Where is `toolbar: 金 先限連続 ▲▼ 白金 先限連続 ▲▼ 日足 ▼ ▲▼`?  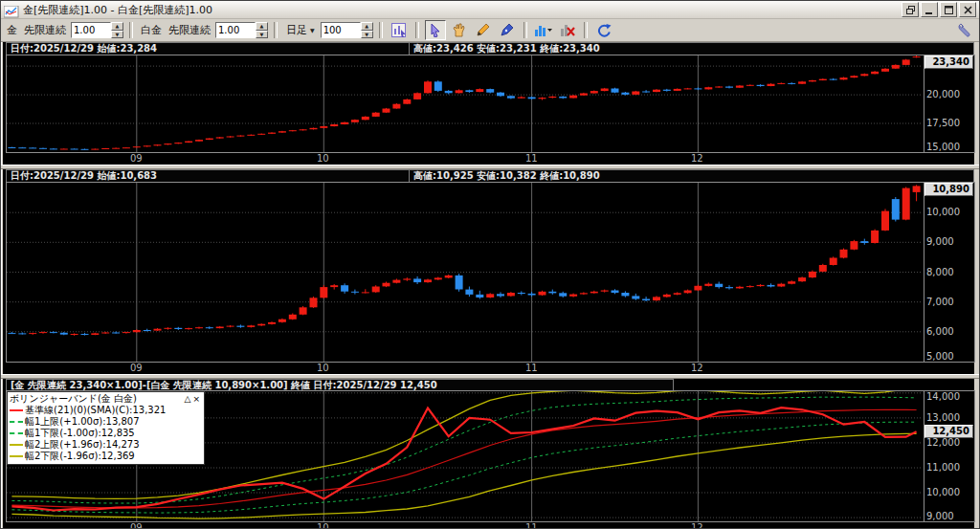 toolbar: 金 先限連続 ▲▼ 白金 先限連続 ▲▼ 日足 ▼ ▲▼ is located at coordinates (490, 31).